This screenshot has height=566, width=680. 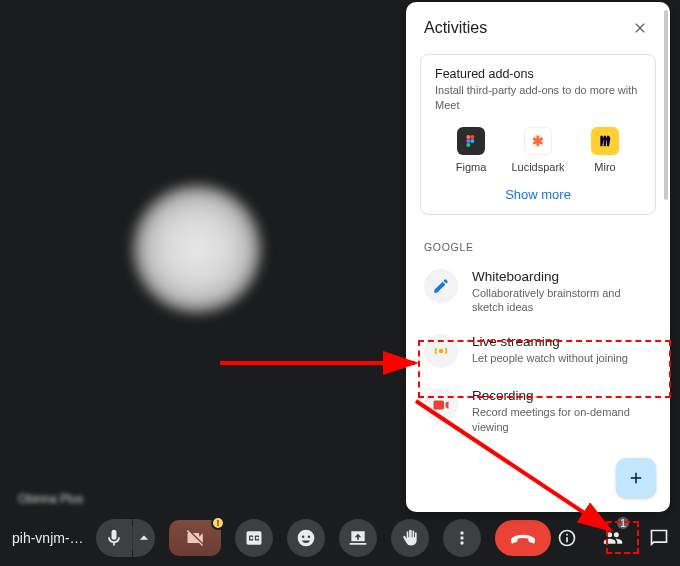 I want to click on mic-toggle-button, so click(x=114, y=538).